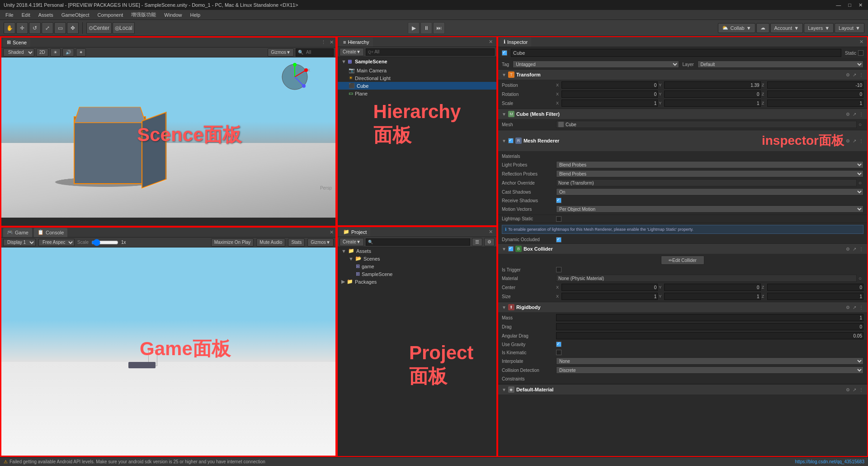 The height and width of the screenshot is (466, 868). I want to click on cast-shadows-select: On, so click(710, 192).